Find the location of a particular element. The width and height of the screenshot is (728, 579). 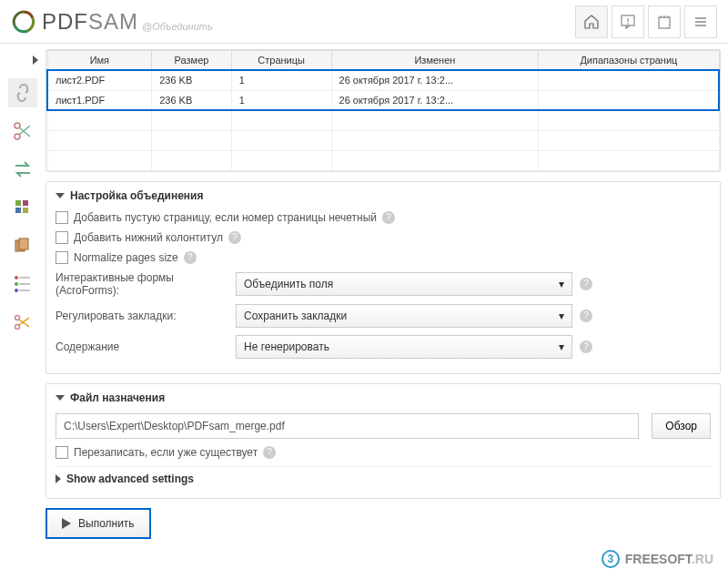

advanced-settings-toggle: Show advanced settings is located at coordinates (383, 479).